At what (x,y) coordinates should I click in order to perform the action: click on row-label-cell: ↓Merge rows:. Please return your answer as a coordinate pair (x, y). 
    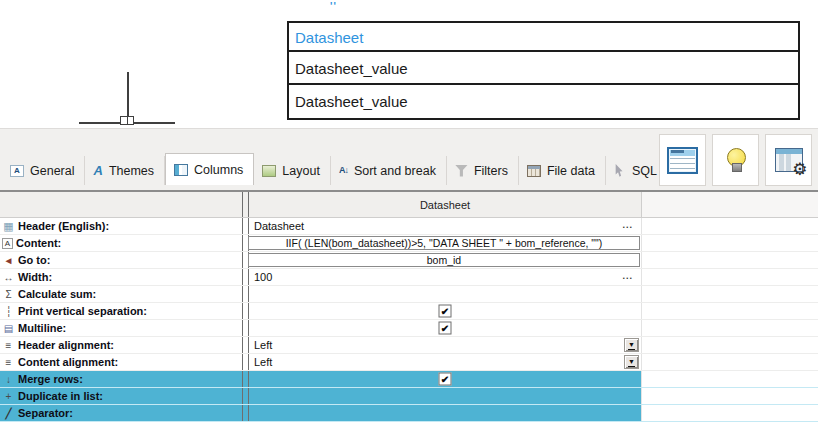
    Looking at the image, I should click on (122, 379).